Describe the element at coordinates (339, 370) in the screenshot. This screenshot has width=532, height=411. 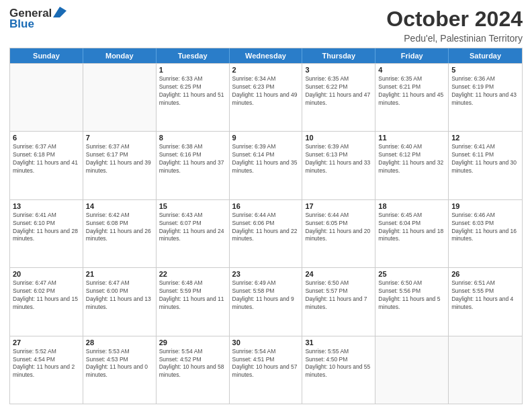
I see `calendar-cell: 31Sunrise: 5:55 AMSunset: 4:50 PMDayligh…` at that location.